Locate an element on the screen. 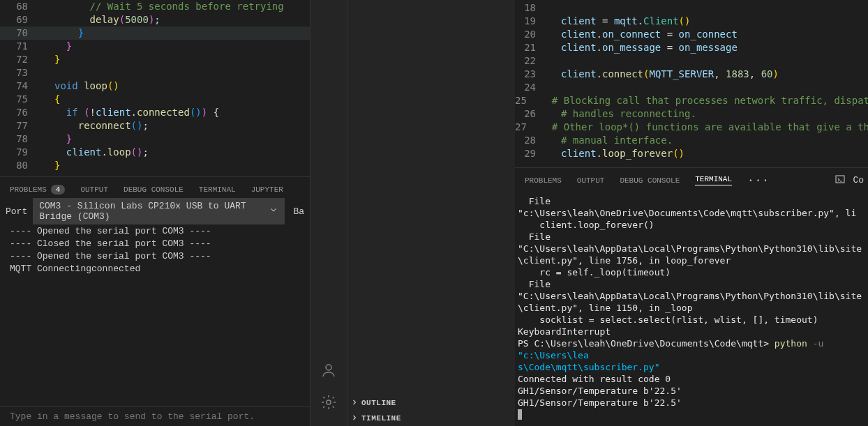 This screenshot has height=426, width=868. serial-output-line: ---- Closed the serial port COM3 ---- is located at coordinates (155, 244).